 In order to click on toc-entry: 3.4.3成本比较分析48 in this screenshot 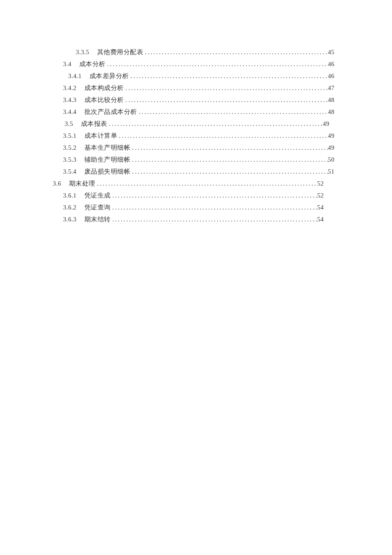, I will do `click(199, 100)`.